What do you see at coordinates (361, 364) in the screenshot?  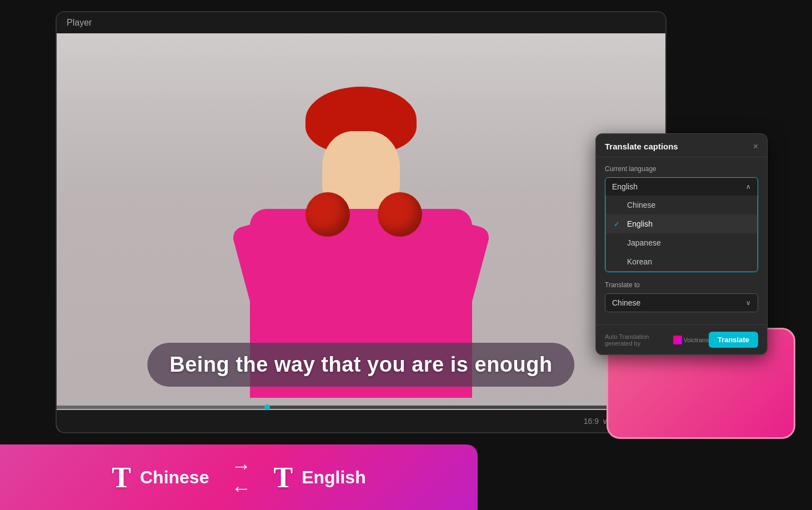 I see `caption-overlay: Being the way that you are is enough` at bounding box center [361, 364].